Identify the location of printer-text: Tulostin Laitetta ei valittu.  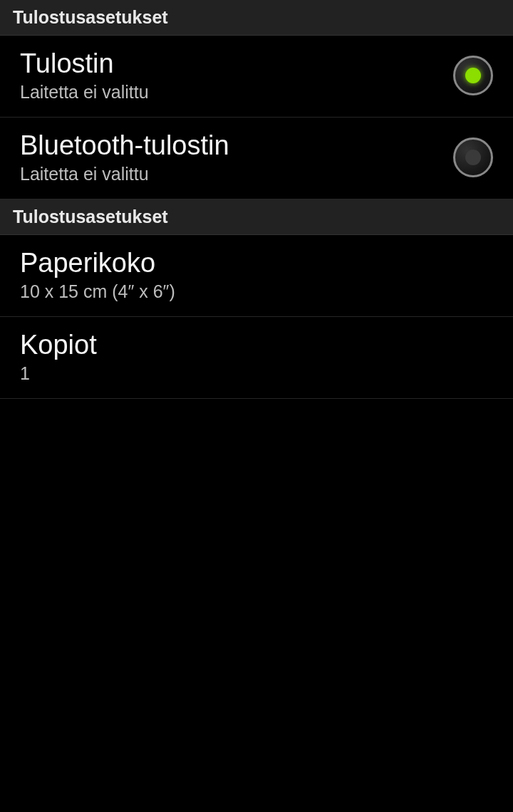
(84, 76).